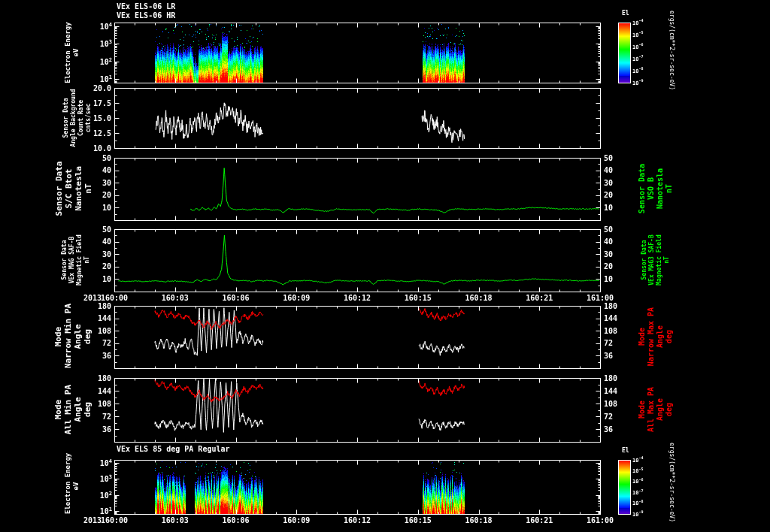  I want to click on panel6-yaxis-label: Mode All Min PA Angle deg, so click(73, 410).